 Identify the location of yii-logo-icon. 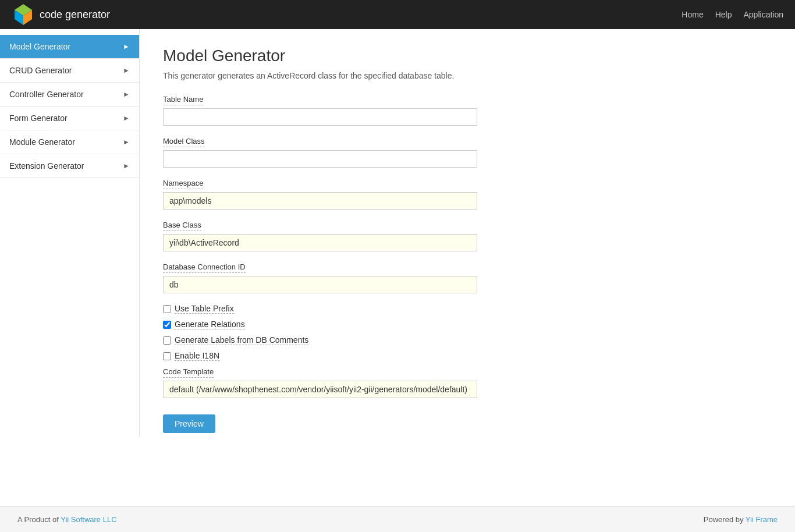
(23, 15).